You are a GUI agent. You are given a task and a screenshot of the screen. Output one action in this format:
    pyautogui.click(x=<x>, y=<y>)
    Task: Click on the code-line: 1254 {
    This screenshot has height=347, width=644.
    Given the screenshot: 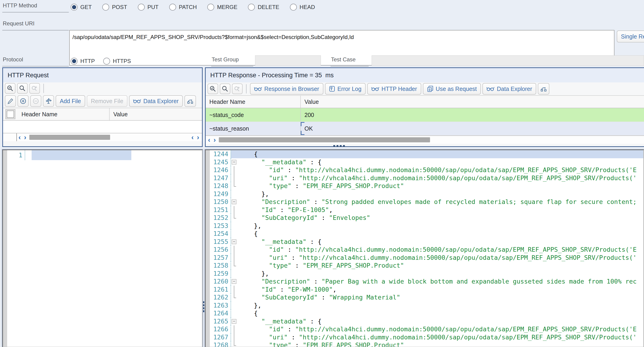 What is the action you would take?
    pyautogui.click(x=426, y=234)
    